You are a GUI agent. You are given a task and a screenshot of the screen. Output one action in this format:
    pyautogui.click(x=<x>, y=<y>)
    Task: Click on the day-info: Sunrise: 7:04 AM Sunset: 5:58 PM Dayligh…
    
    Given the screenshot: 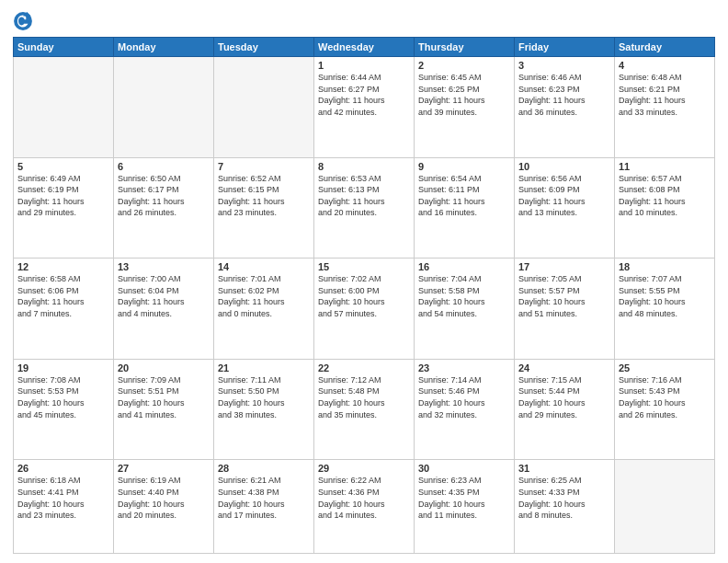 What is the action you would take?
    pyautogui.click(x=464, y=296)
    